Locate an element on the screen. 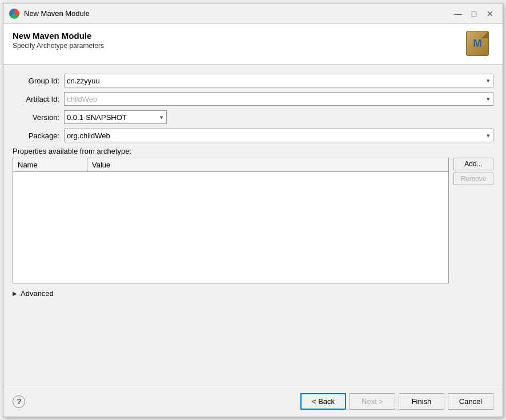 This screenshot has height=420, width=506. group-id-row: Group Id: cn.zzyyuu is located at coordinates (253, 81).